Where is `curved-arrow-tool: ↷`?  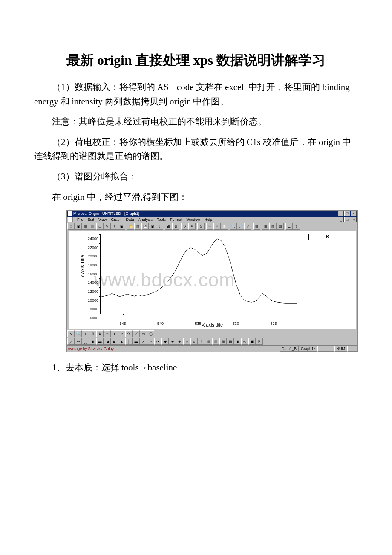 curved-arrow-tool: ↷ is located at coordinates (129, 334).